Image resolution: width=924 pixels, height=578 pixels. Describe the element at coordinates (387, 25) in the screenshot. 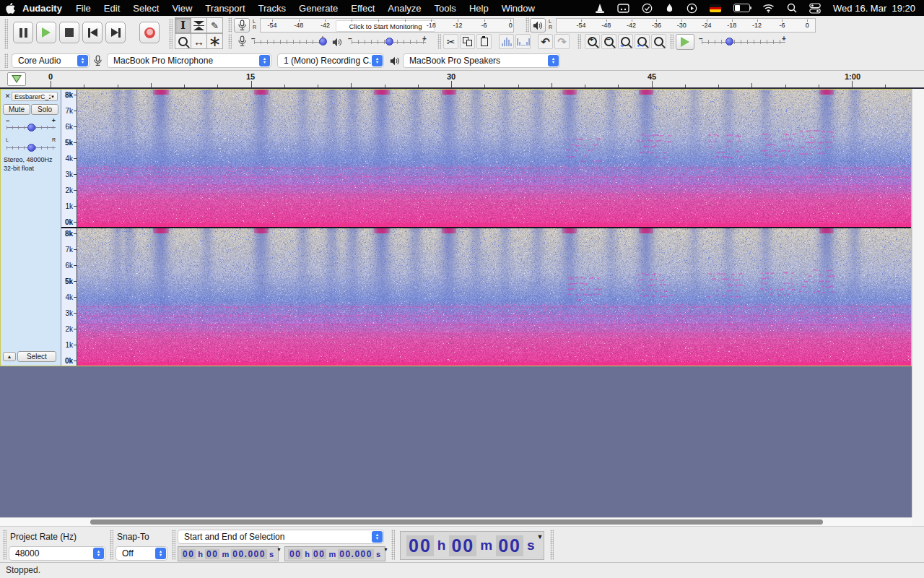

I see `recording-meter: Click to Start Monitoring -54-48-42-18-1…` at that location.